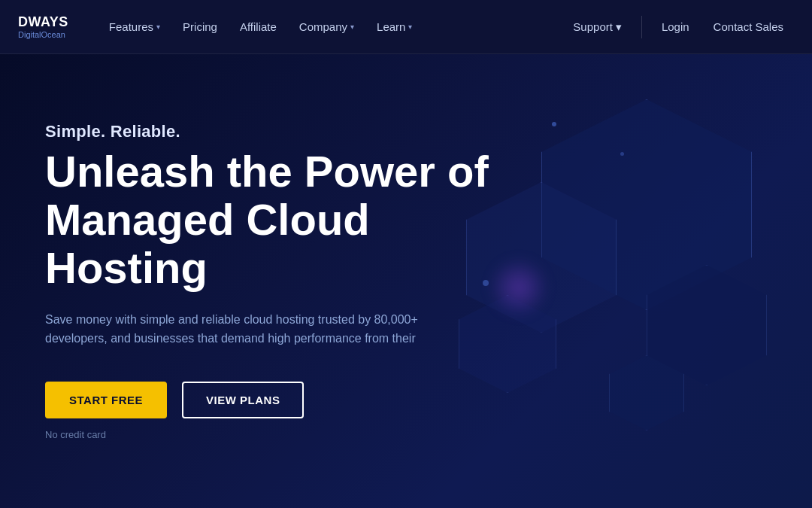  Describe the element at coordinates (44, 23) in the screenshot. I see `logo-main: DWAYS` at that location.